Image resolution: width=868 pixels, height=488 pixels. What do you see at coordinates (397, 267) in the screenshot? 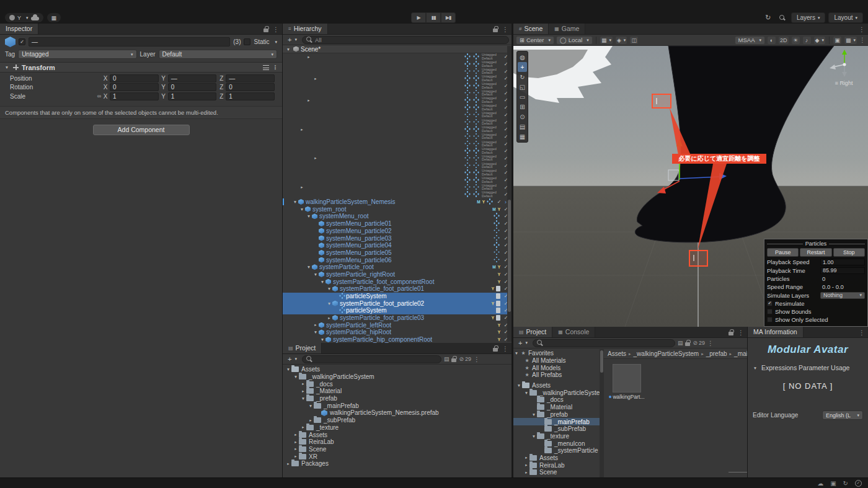
I see `hierarchy-row: ▼systemParticle_rootMY✓` at bounding box center [397, 267].